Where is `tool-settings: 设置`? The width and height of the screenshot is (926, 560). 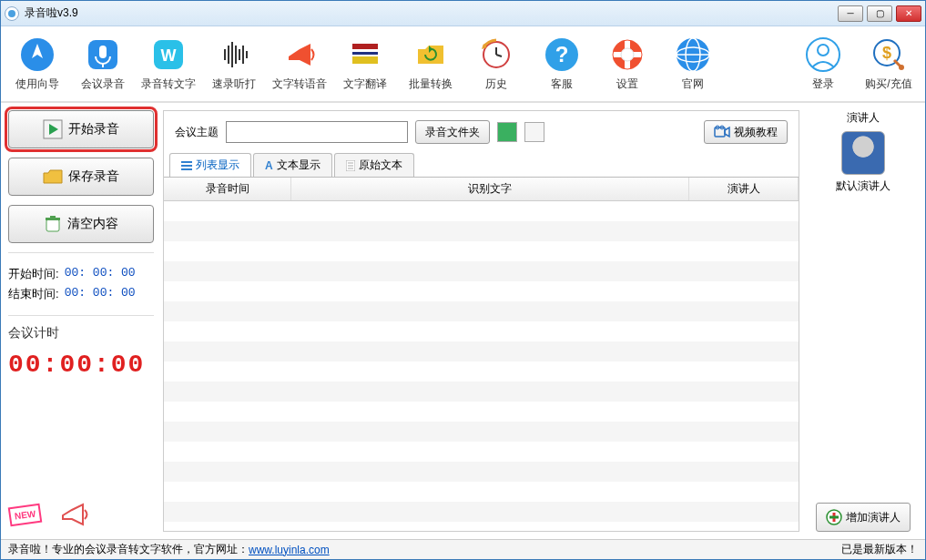
tool-settings: 设置 is located at coordinates (627, 64).